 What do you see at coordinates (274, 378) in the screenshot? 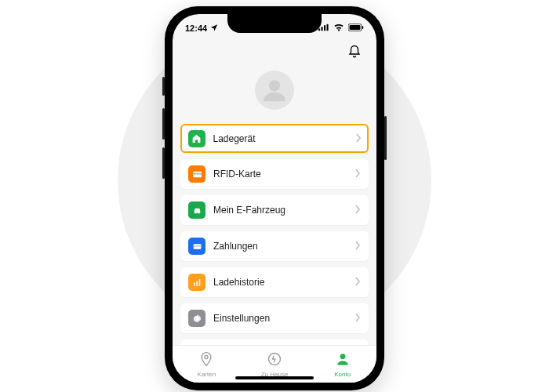
I see `home-indicator` at bounding box center [274, 378].